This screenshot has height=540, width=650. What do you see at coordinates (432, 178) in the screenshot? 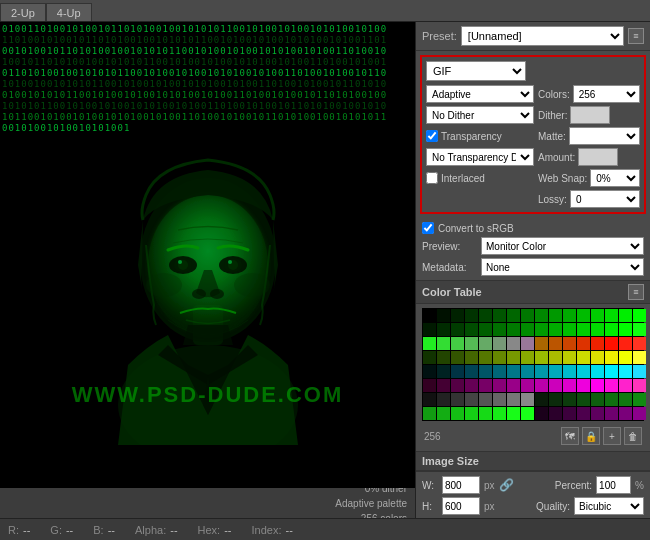
I see `interlaced-checkbox` at bounding box center [432, 178].